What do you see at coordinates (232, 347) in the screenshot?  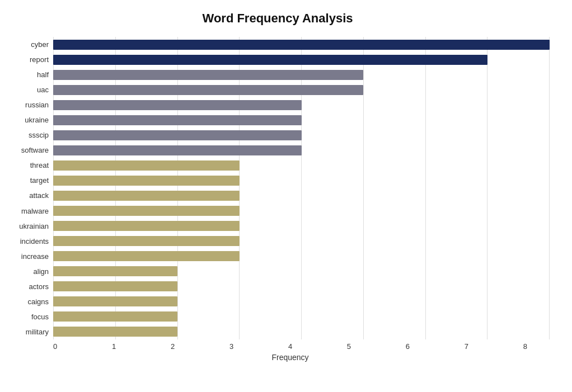 I see `x-tick: 3` at bounding box center [232, 347].